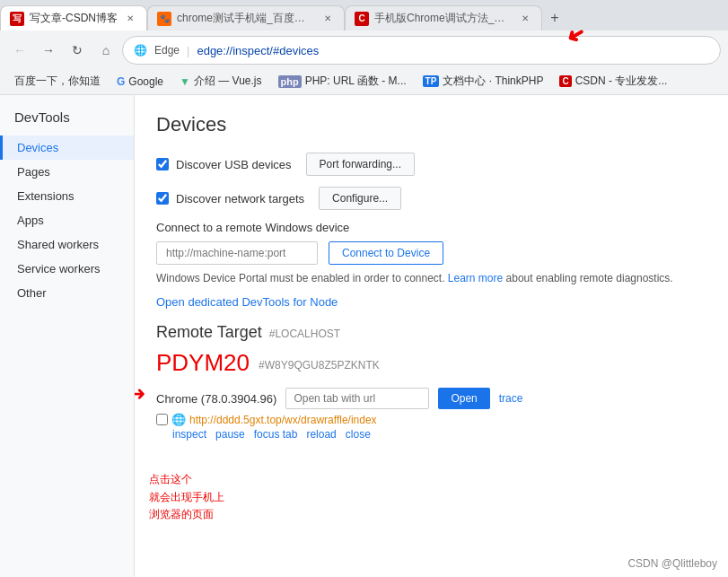 The width and height of the screenshot is (728, 577). Describe the element at coordinates (452, 50) in the screenshot. I see `address-input` at that location.